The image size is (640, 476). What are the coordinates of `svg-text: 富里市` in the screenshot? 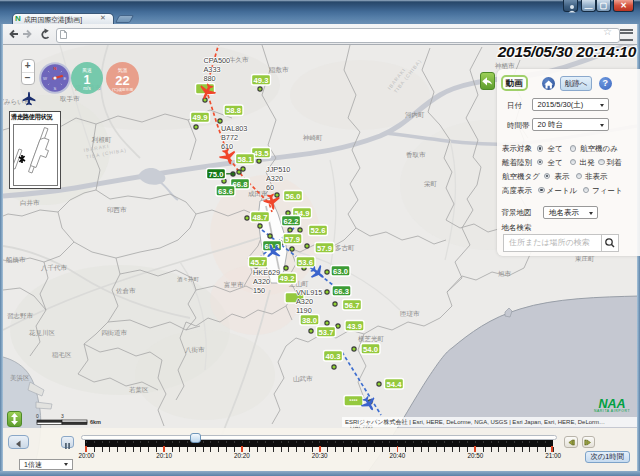 It's located at (234, 284).